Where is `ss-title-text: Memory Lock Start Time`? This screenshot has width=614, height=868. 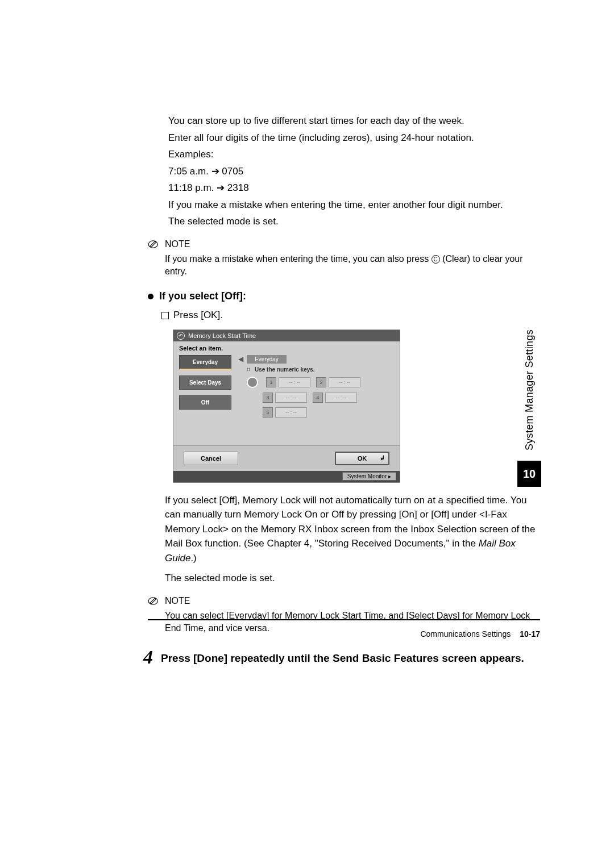 ss-title-text: Memory Lock Start Time is located at coordinates (222, 336).